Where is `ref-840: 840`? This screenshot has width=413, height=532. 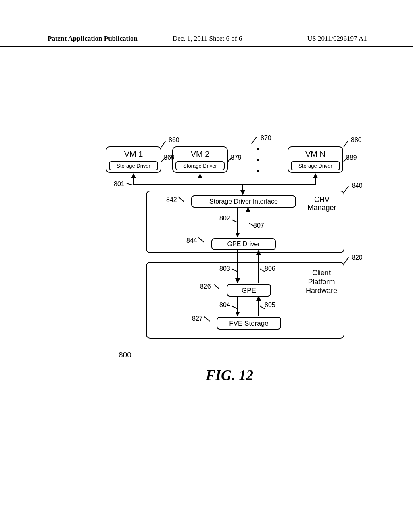
ref-840: 840 is located at coordinates (357, 186).